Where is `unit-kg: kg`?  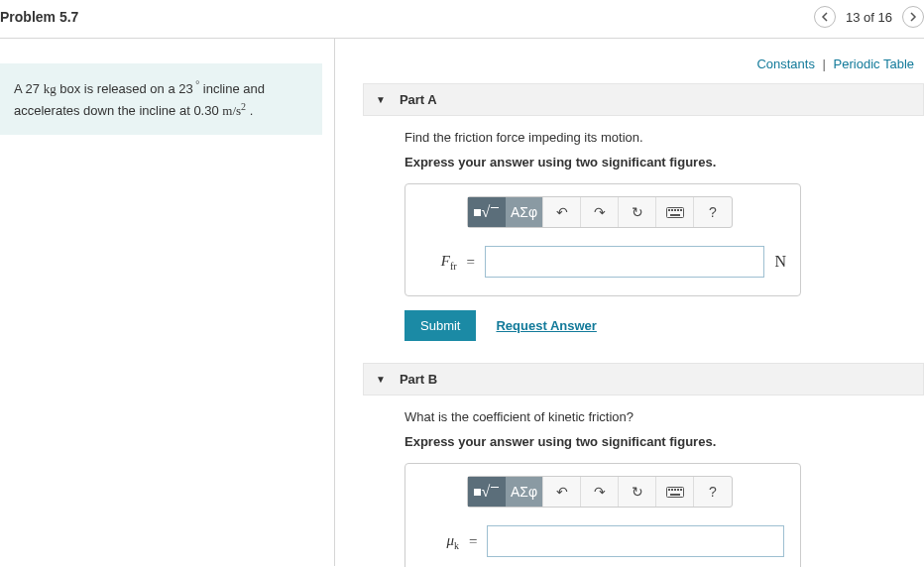 unit-kg: kg is located at coordinates (50, 89).